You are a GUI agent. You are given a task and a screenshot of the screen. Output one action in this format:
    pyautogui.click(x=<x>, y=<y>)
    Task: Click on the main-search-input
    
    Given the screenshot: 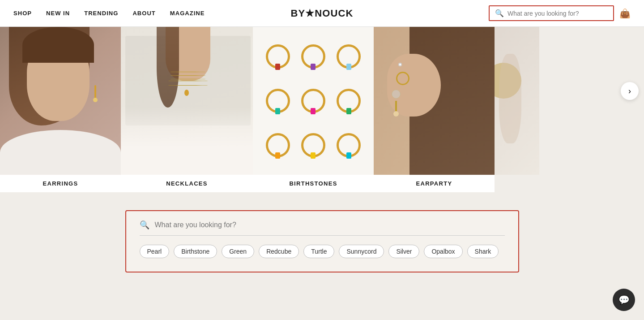 What is the action you would take?
    pyautogui.click(x=330, y=225)
    